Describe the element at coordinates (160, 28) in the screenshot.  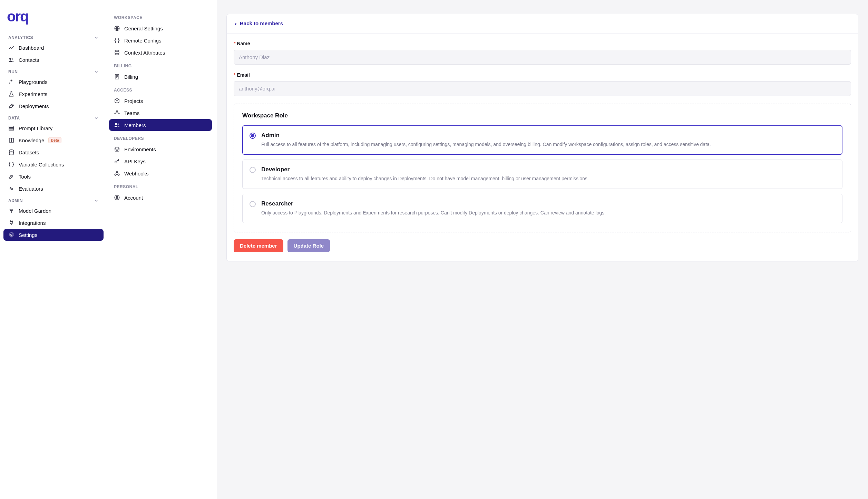
I see `sec-item-general-settings: General Settings` at that location.